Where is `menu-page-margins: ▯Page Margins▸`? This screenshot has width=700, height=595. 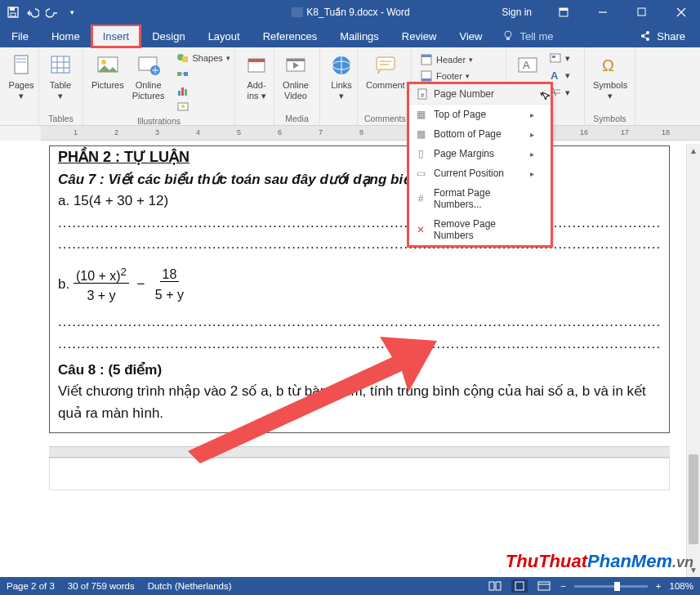
menu-page-margins: ▯Page Margins▸ is located at coordinates (480, 154).